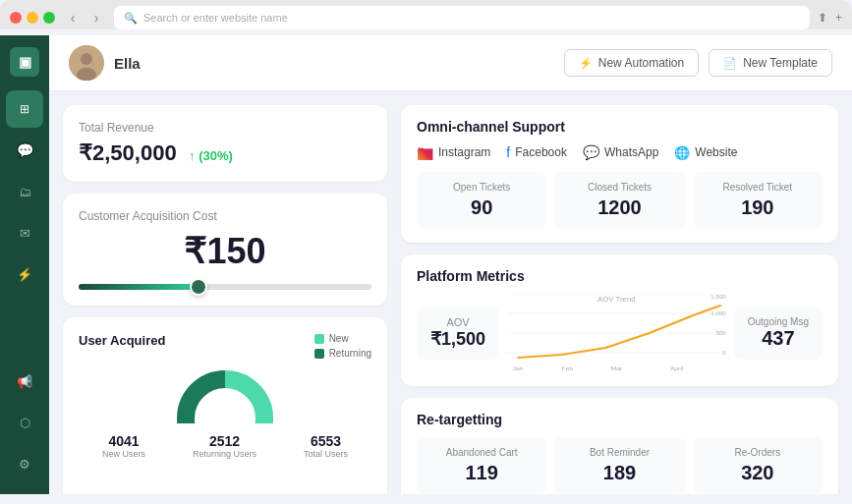 The height and width of the screenshot is (504, 852). I want to click on cac-title: Customer Acquisition Cost, so click(225, 216).